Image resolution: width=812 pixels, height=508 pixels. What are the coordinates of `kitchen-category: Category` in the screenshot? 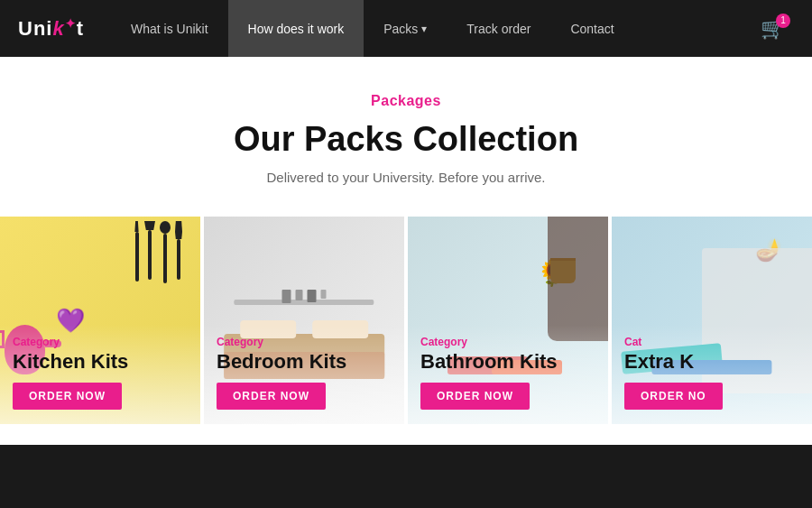 It's located at (100, 342).